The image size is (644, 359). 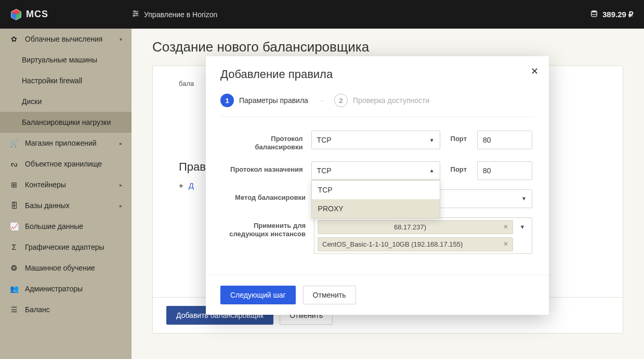 What do you see at coordinates (65, 122) in the screenshot?
I see `sidebar-item-loadbalancers: Балансировщики нагрузки` at bounding box center [65, 122].